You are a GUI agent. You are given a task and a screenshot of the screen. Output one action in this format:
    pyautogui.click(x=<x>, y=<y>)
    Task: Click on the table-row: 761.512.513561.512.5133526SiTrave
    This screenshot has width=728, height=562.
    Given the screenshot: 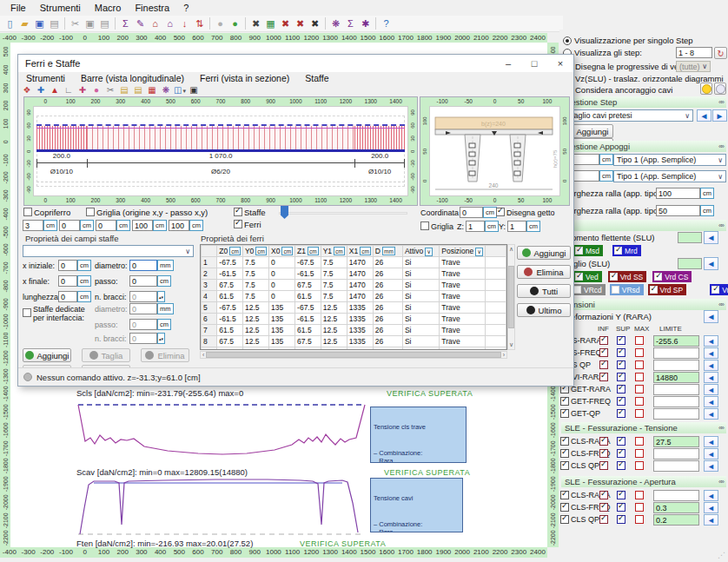 What is the action you would take?
    pyautogui.click(x=354, y=330)
    